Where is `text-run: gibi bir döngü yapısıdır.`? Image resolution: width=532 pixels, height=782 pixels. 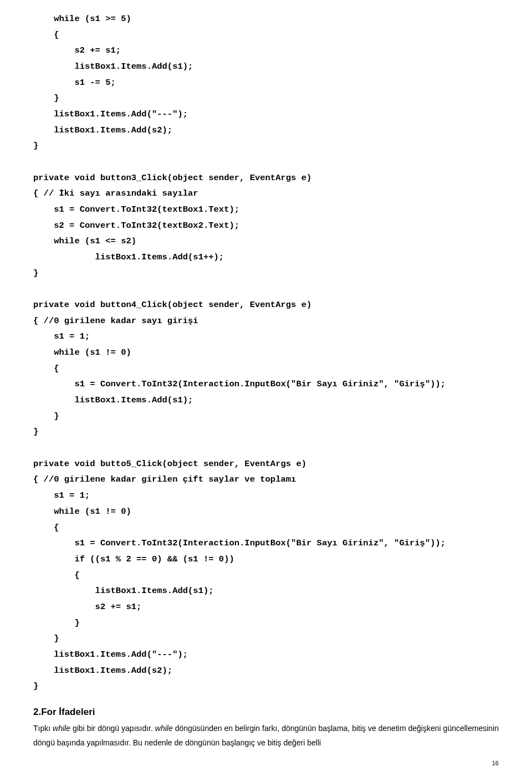 text-run: gibi bir döngü yapısıdır. is located at coordinates (113, 728).